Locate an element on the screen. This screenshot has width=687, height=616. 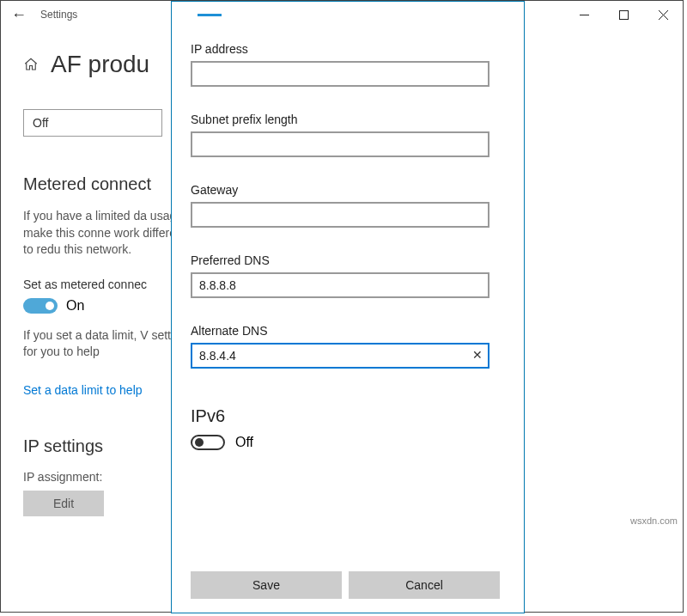
subnet-label: Subnet prefix length is located at coordinates (348, 119).